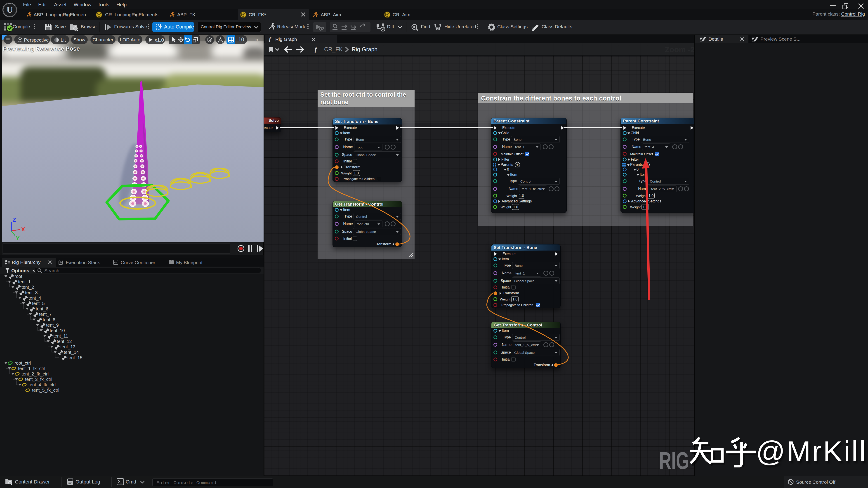 The width and height of the screenshot is (868, 488). Describe the element at coordinates (9, 10) in the screenshot. I see `svg-text: U` at that location.